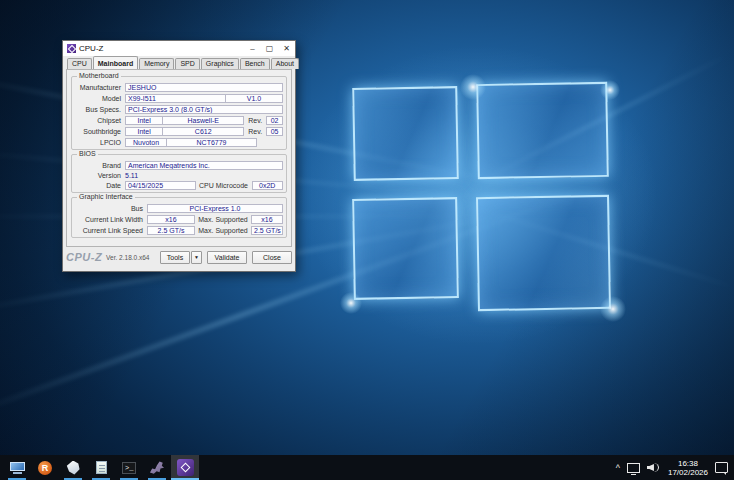 The image size is (734, 480). I want to click on bios-group: BIOS Brand American Megatrends Inc. Vers…, so click(179, 174).